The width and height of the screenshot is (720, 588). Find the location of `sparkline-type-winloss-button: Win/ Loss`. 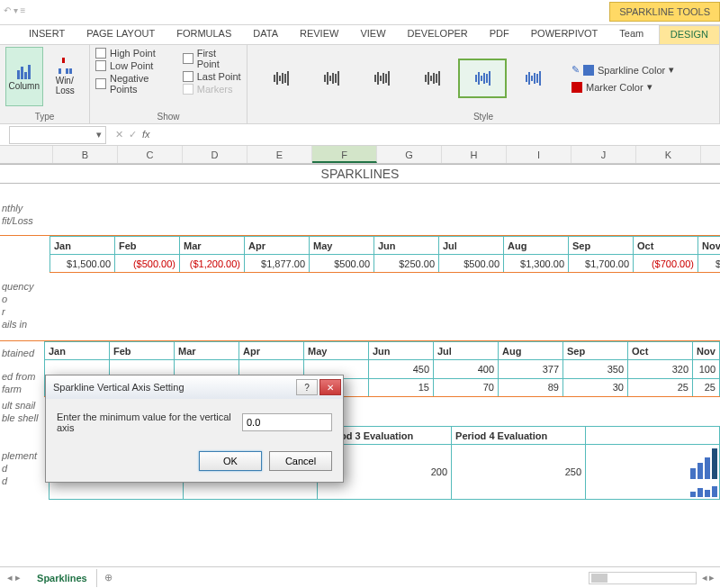

sparkline-type-winloss-button: Win/ Loss is located at coordinates (66, 77).